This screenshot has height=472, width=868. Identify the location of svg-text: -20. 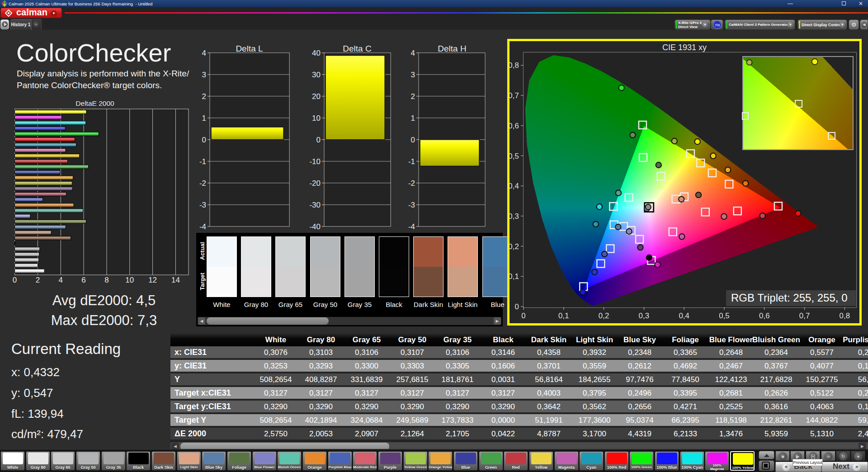
(315, 184).